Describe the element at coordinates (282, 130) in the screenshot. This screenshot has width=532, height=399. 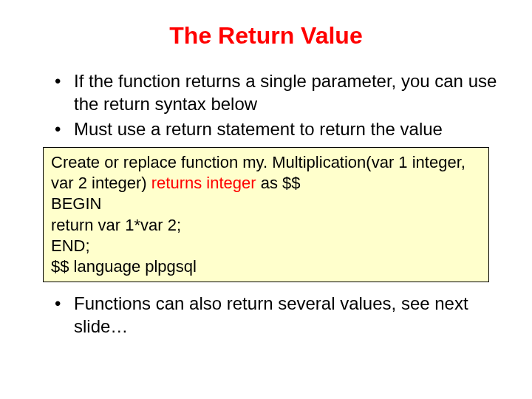
I see `bullet-item: Must use a return statement to return th…` at that location.